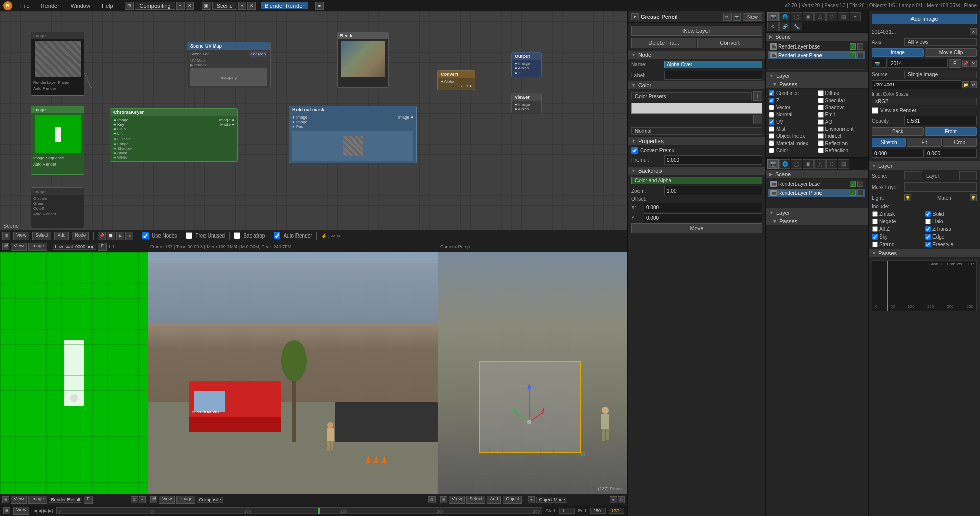 The width and height of the screenshot is (980, 516). Describe the element at coordinates (50, 6) in the screenshot. I see `render-menu: Render` at that location.